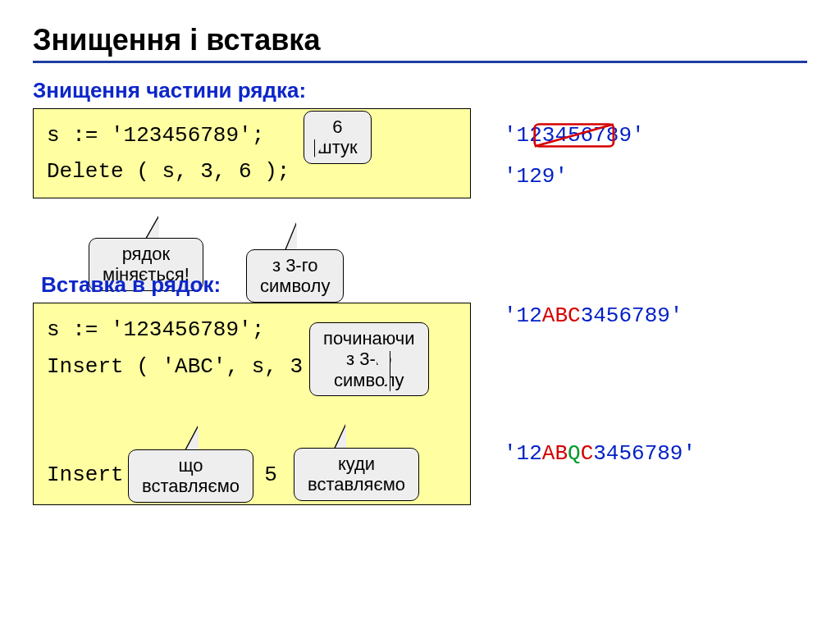 Image resolution: width=840 pixels, height=629 pixels. I want to click on callout-what: що вставляємо, so click(190, 476).